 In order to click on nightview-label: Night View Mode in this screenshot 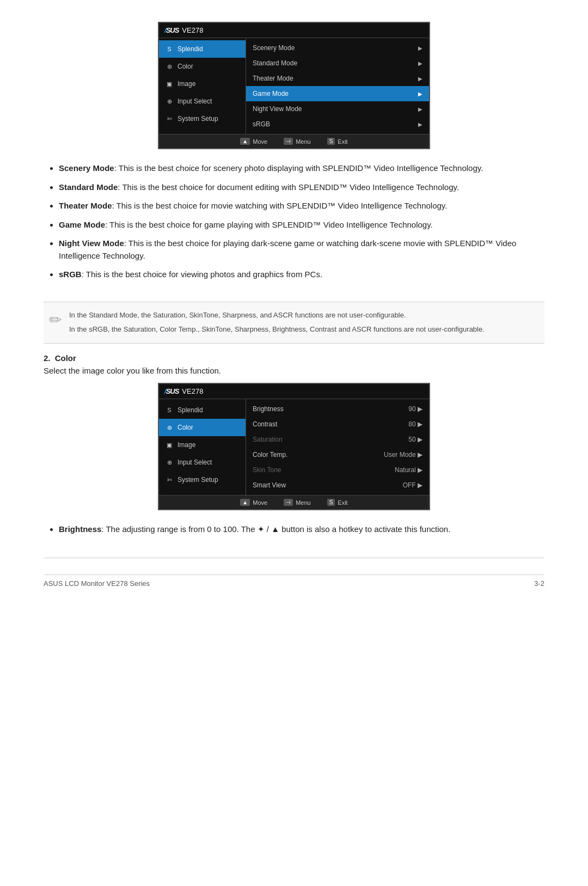, I will do `click(278, 109)`.